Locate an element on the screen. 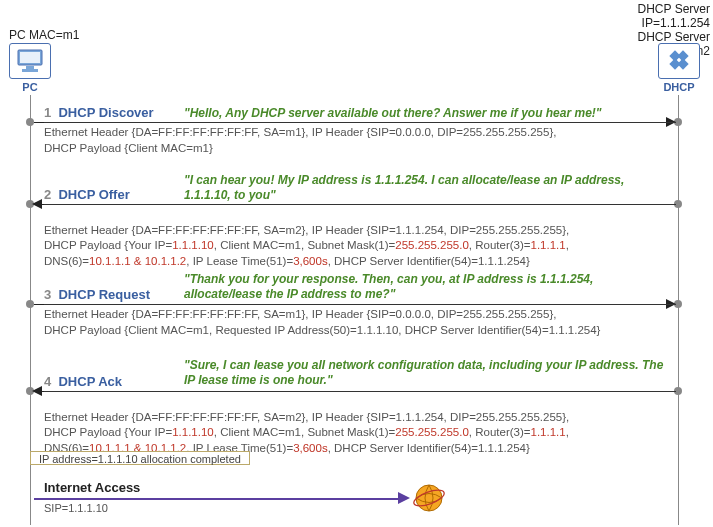 The height and width of the screenshot is (527, 713). dns: 10.1.1.1 & 10.1.1.2 is located at coordinates (138, 261).